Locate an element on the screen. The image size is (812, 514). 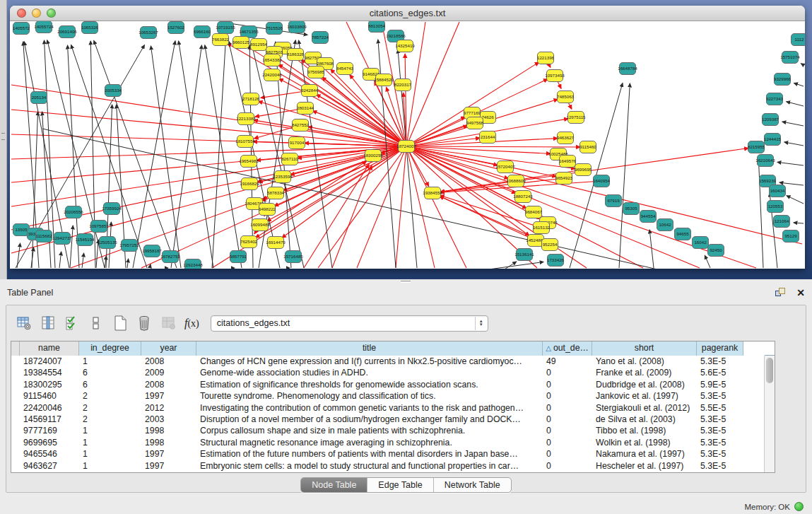
tab-node-table: Node Table is located at coordinates (334, 485).